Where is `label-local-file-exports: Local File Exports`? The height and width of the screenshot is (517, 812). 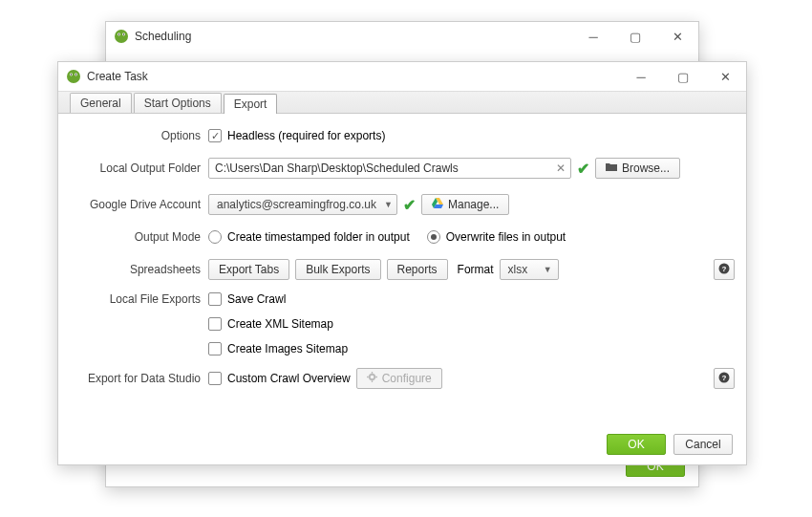
label-local-file-exports: Local File Exports is located at coordinates (139, 296).